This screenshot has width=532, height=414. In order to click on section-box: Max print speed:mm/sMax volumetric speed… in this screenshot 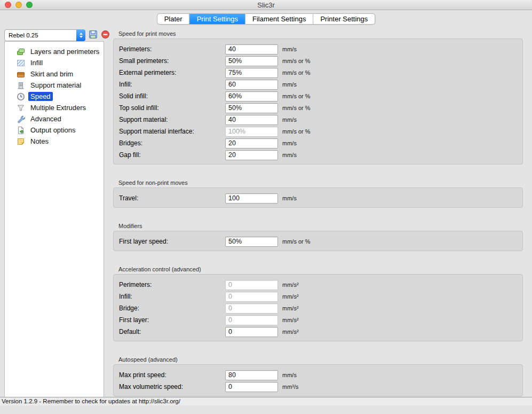, I will do `click(318, 380)`.